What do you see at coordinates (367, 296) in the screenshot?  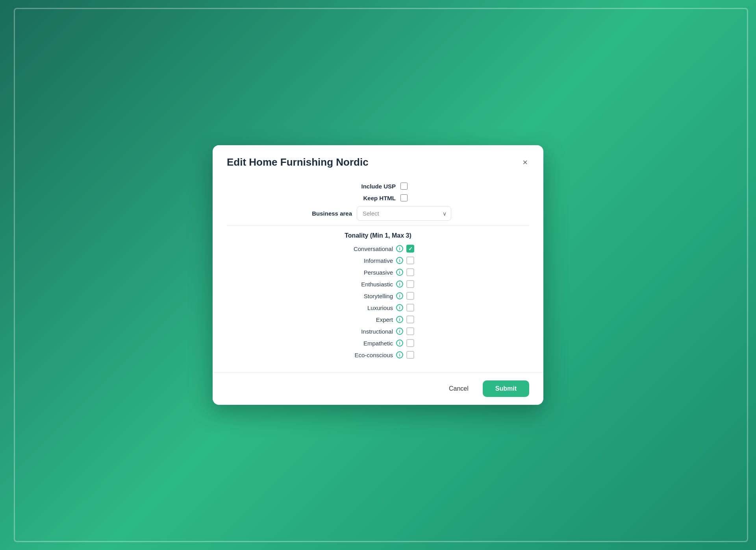 I see `tonality-label-storytelling: Storytelling` at bounding box center [367, 296].